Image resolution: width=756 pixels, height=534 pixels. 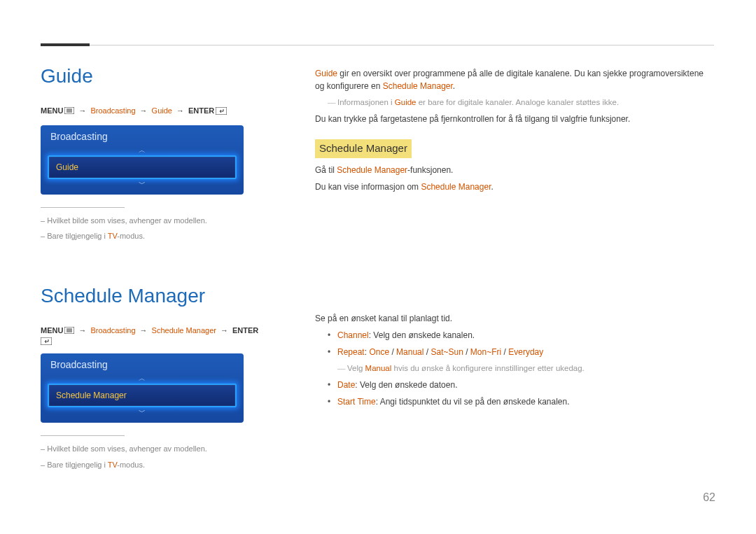 I want to click on paragraph: Du kan trykke på fargetastene på fjernko…, so click(x=511, y=119).